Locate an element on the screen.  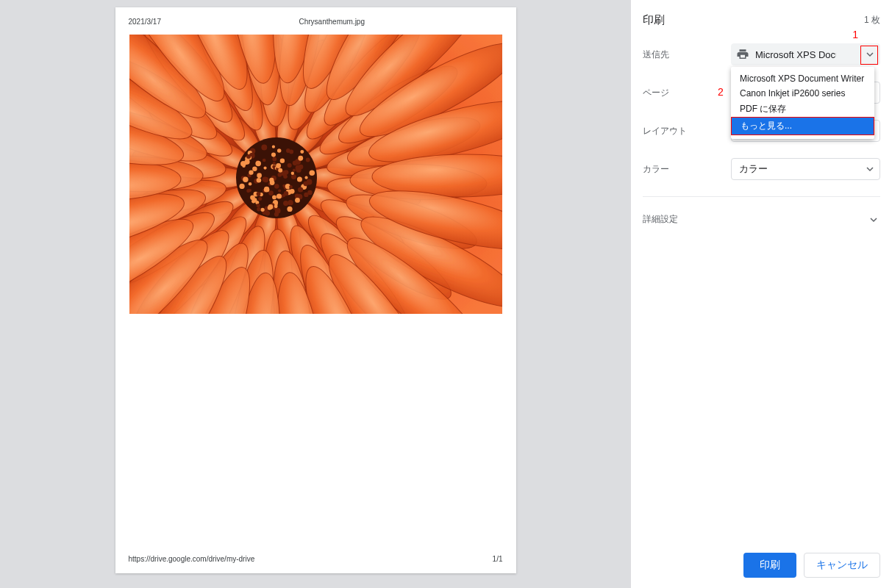
page-number: 1/1 is located at coordinates (498, 559).